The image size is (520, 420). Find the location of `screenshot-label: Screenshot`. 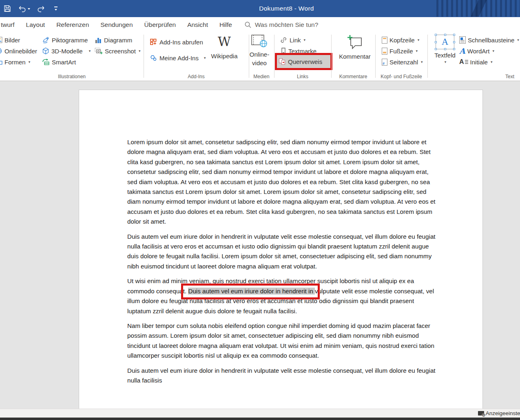

screenshot-label: Screenshot is located at coordinates (120, 51).